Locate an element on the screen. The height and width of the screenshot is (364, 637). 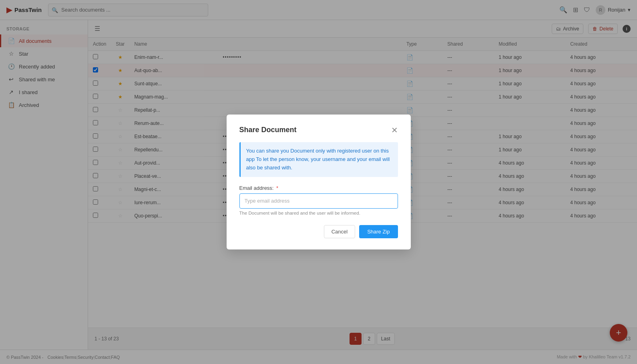
modal-close-button: ✕ is located at coordinates (395, 130).